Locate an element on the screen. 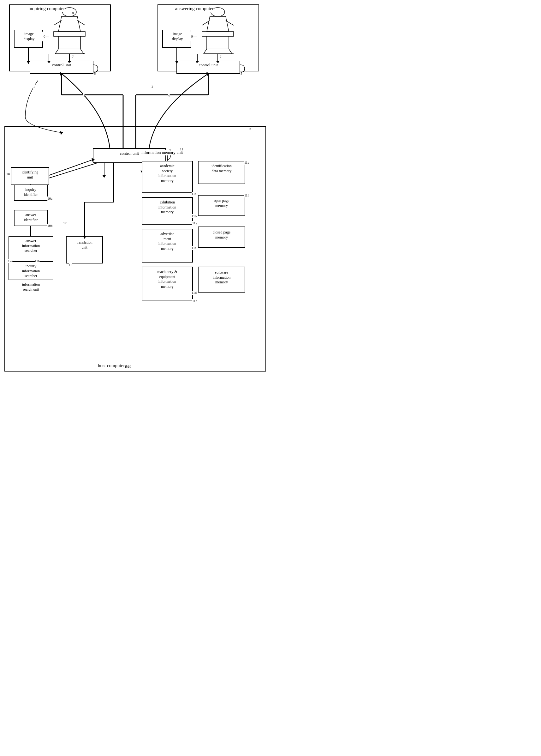 The image size is (541, 756). label-11h: 11h is located at coordinates (195, 301).